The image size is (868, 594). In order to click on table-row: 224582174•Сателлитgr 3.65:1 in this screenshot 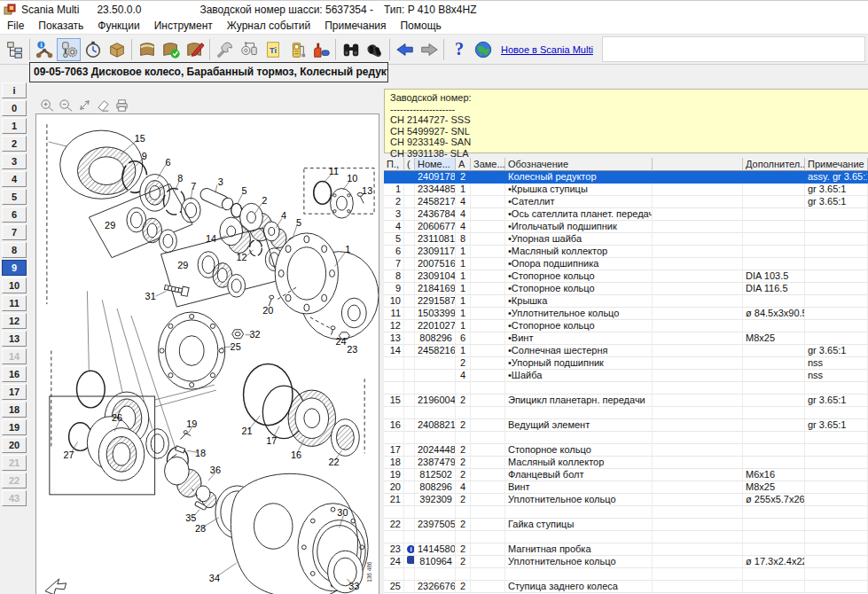, I will do `click(626, 202)`.